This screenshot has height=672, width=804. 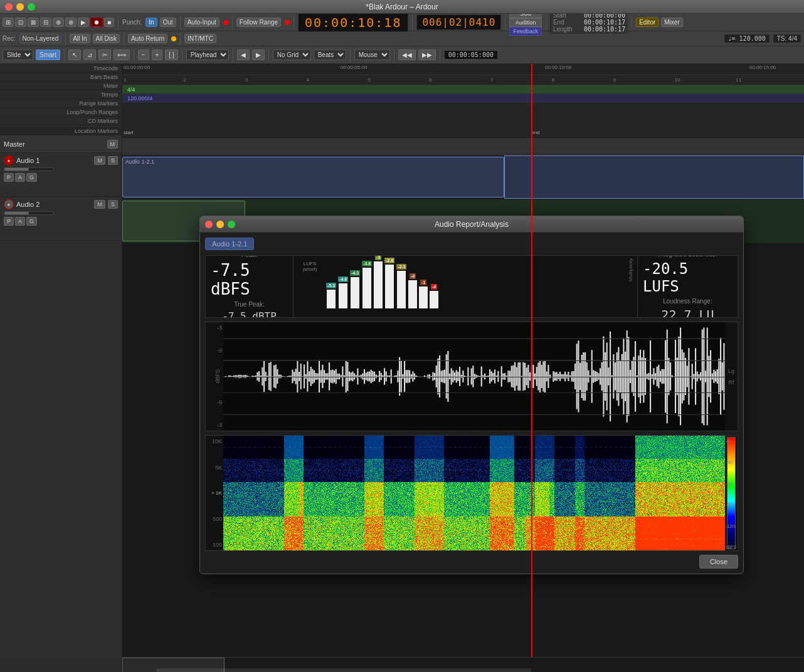 What do you see at coordinates (218, 376) in the screenshot?
I see `wf-dbfs-label: dBFS` at bounding box center [218, 376].